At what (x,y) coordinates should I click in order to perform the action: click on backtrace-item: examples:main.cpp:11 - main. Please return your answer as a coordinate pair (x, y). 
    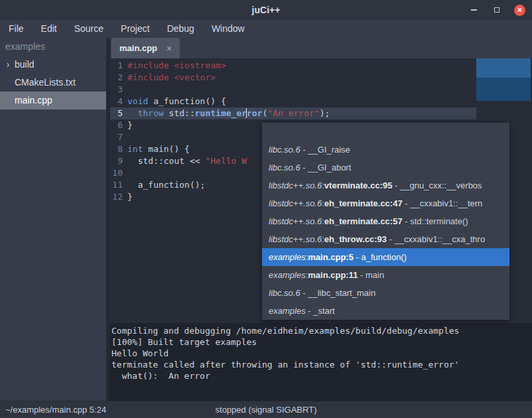
    Looking at the image, I should click on (386, 275).